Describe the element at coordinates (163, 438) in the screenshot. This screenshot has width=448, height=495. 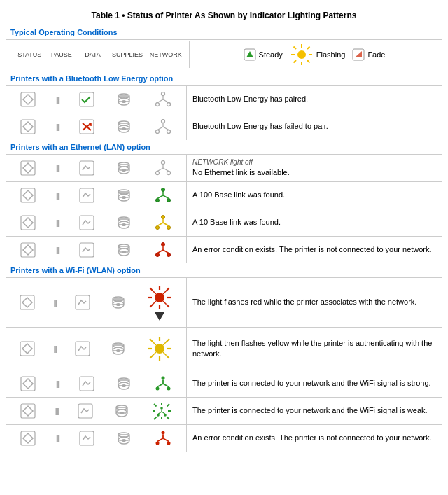
I see `network-icon-red2` at that location.